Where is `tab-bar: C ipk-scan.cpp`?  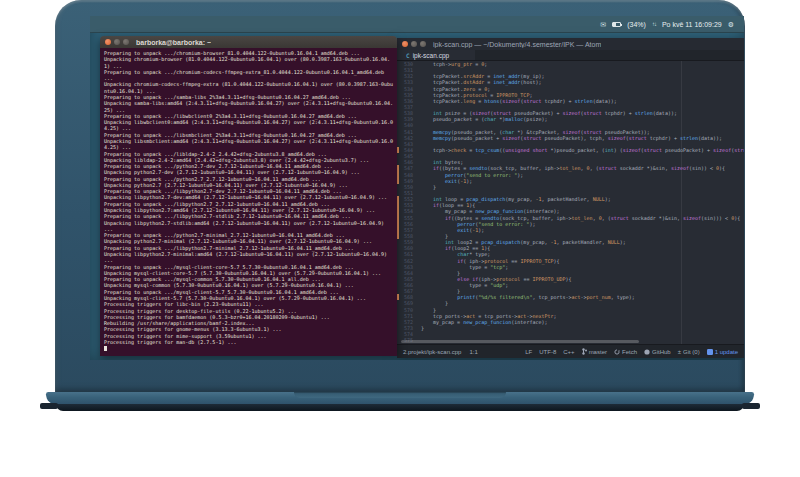 tab-bar: C ipk-scan.cpp is located at coordinates (570, 56).